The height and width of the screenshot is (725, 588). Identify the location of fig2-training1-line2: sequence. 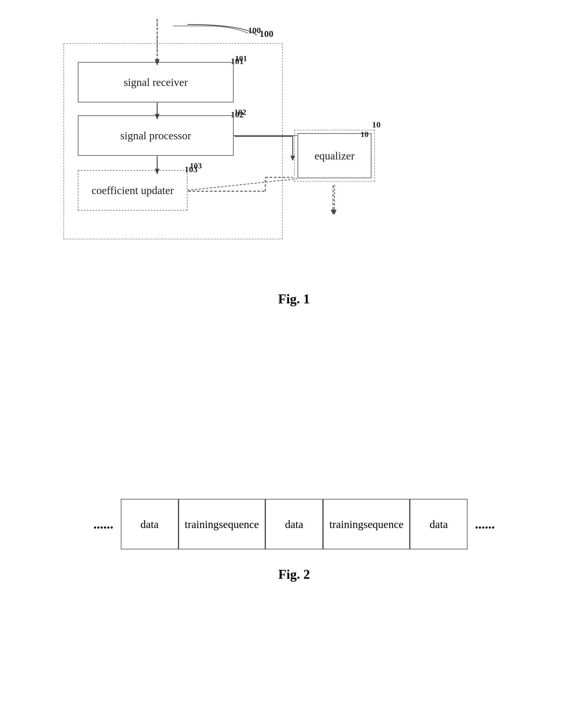
(239, 524).